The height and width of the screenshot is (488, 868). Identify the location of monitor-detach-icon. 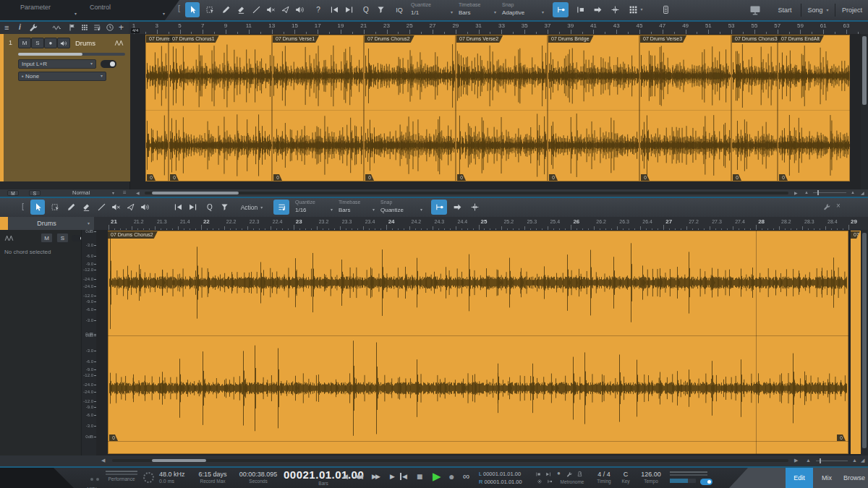
(755, 10).